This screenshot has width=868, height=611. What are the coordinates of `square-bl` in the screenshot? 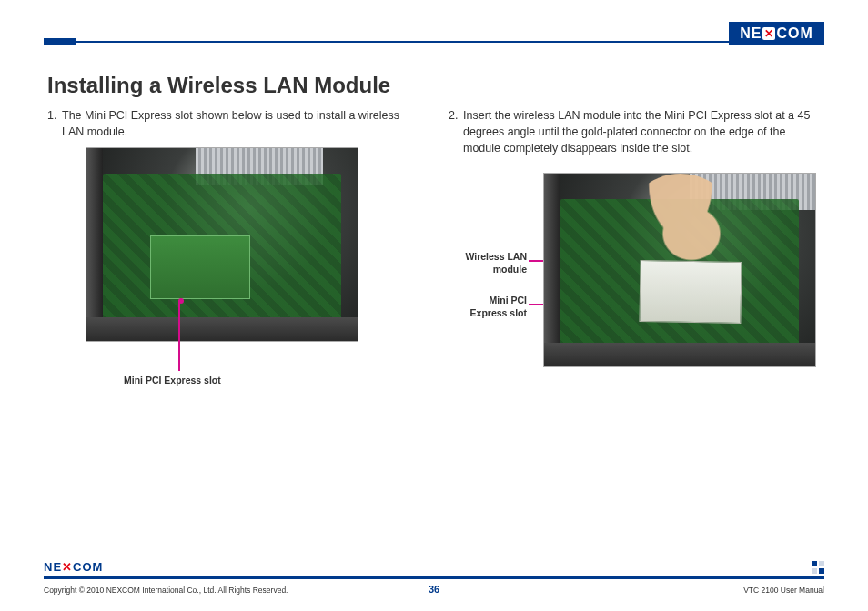 It's located at (814, 571).